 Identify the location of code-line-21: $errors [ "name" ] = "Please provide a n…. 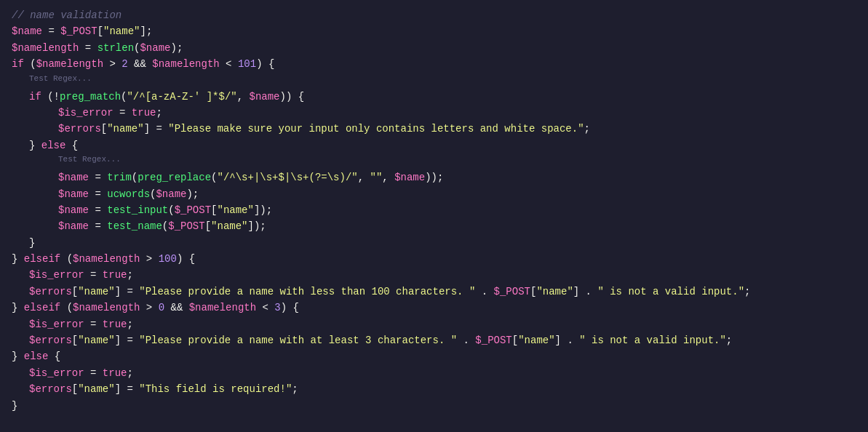
(434, 340).